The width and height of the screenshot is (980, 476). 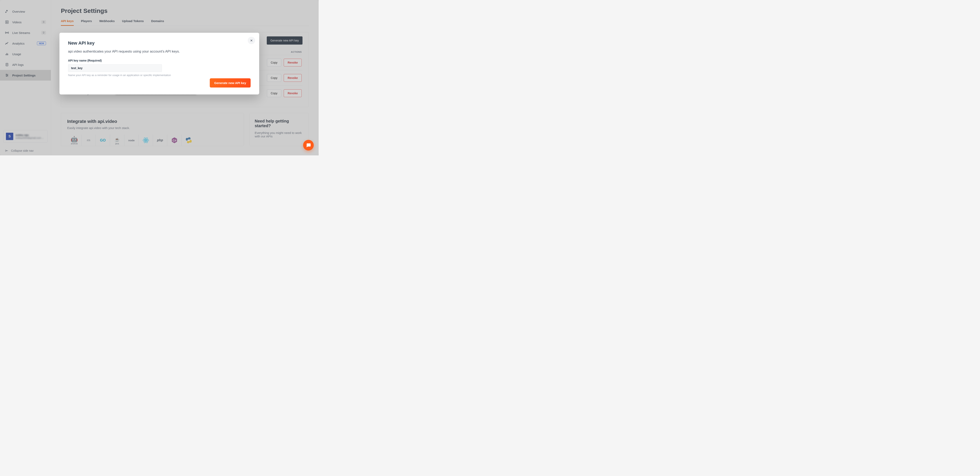 I want to click on new-api-key-modal: New API key api.video authenticates your…, so click(x=159, y=64).